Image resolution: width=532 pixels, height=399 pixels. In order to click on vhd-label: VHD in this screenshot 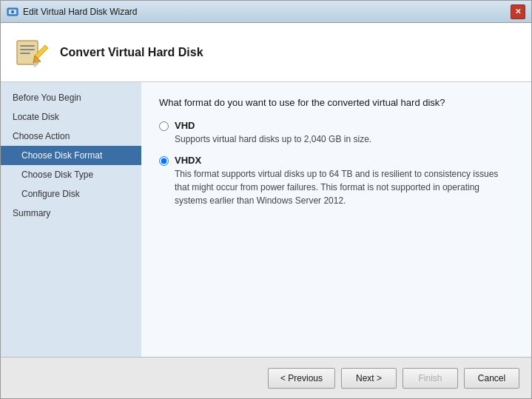, I will do `click(273, 126)`.